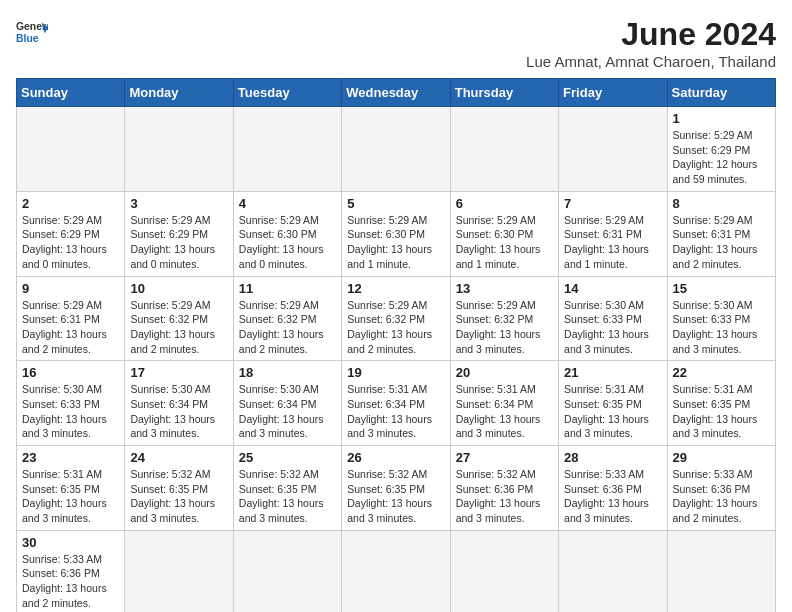  Describe the element at coordinates (396, 318) in the screenshot. I see `calendar-row: 9Sunrise: 5:29 AMSunset: 6:31 PMDaylight…` at that location.